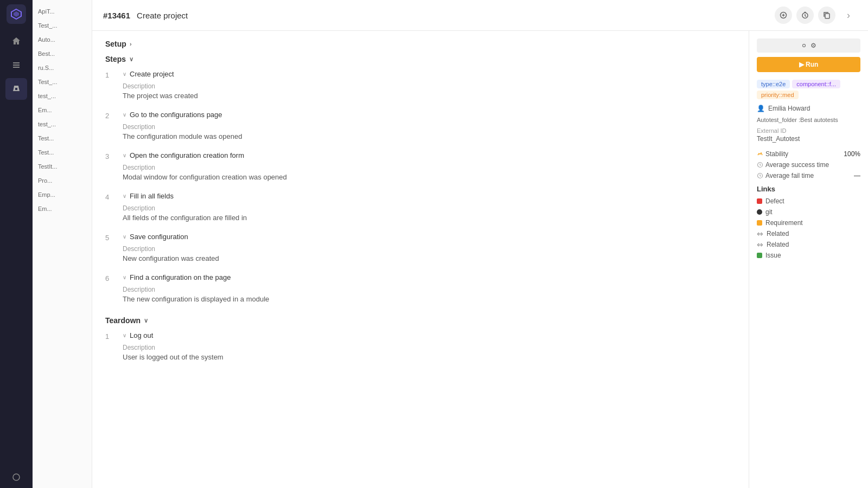 The image size is (868, 488). I want to click on nav-item-10: Test..., so click(62, 152).